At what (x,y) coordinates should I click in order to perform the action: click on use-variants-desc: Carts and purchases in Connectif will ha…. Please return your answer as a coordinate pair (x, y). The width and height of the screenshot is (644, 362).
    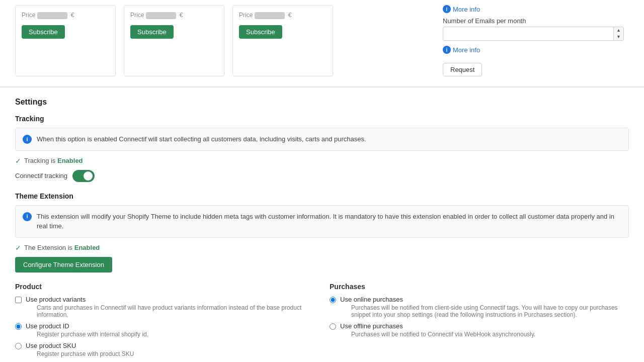
    Looking at the image, I should click on (176, 311).